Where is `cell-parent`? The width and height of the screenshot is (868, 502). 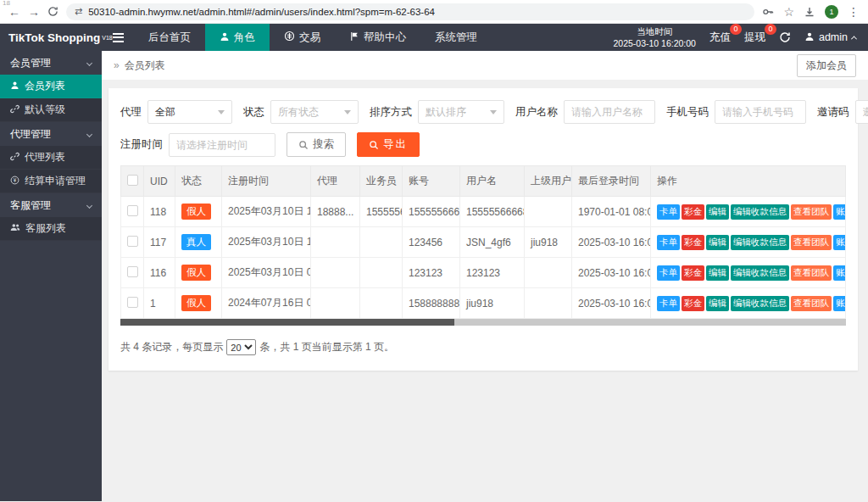
cell-parent is located at coordinates (548, 273).